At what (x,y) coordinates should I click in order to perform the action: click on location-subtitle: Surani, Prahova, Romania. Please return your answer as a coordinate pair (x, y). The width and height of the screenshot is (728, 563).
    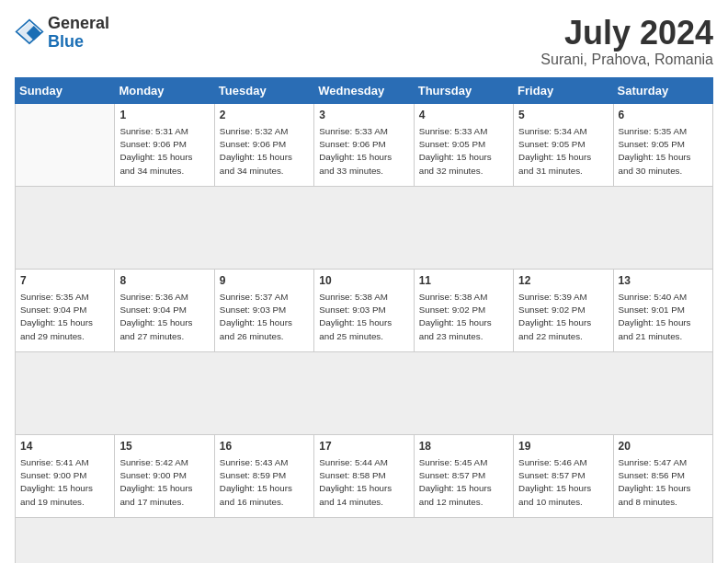
    Looking at the image, I should click on (627, 60).